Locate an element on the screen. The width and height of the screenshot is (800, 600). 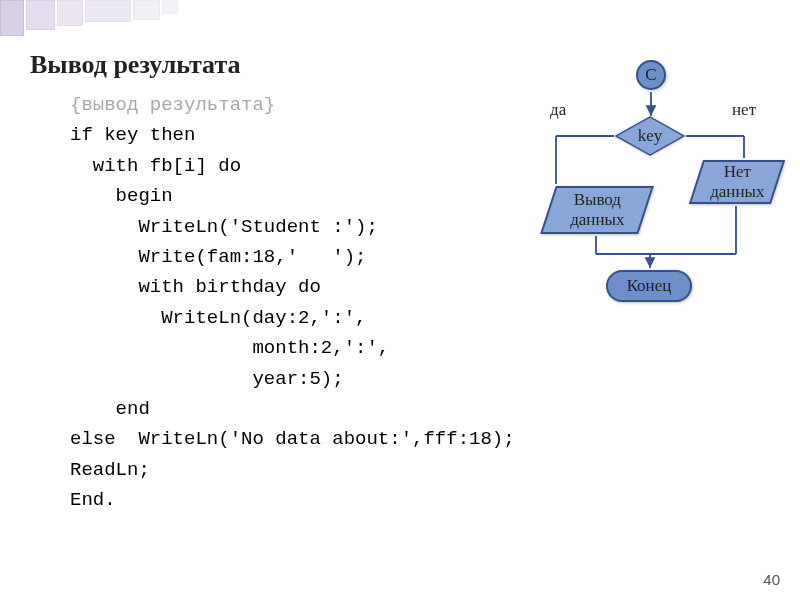
flow-nodata-box: Нетданных is located at coordinates (737, 182).